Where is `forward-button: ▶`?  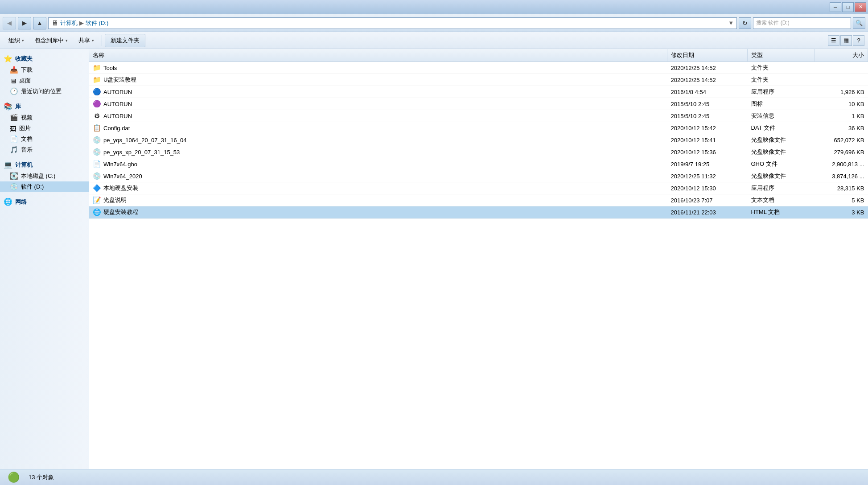
forward-button: ▶ is located at coordinates (25, 23).